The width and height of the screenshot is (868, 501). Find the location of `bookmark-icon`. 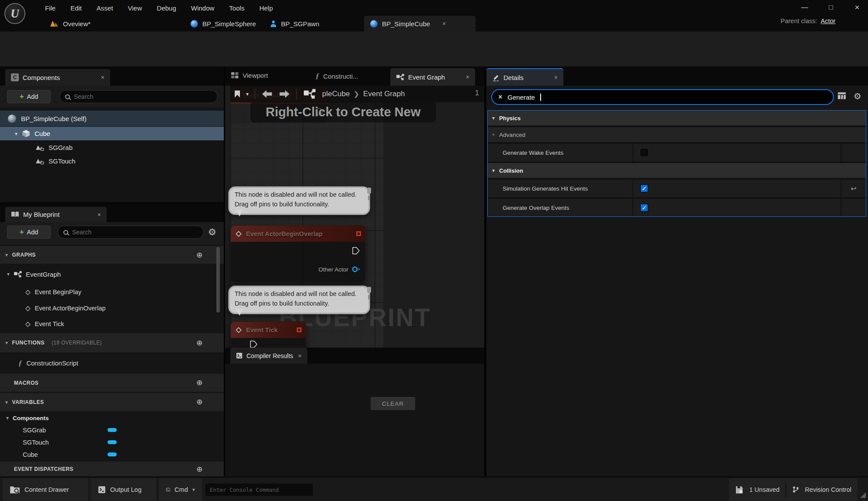

bookmark-icon is located at coordinates (237, 94).